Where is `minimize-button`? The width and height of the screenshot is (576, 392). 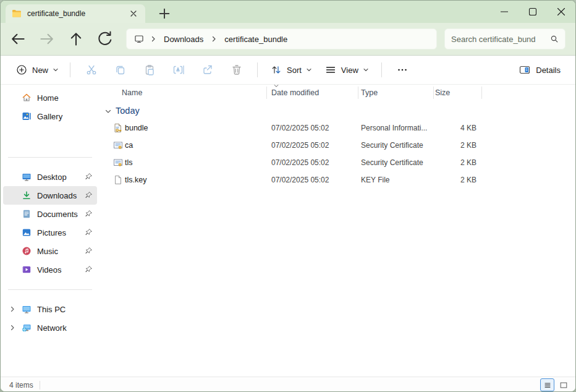 minimize-button is located at coordinates (504, 12).